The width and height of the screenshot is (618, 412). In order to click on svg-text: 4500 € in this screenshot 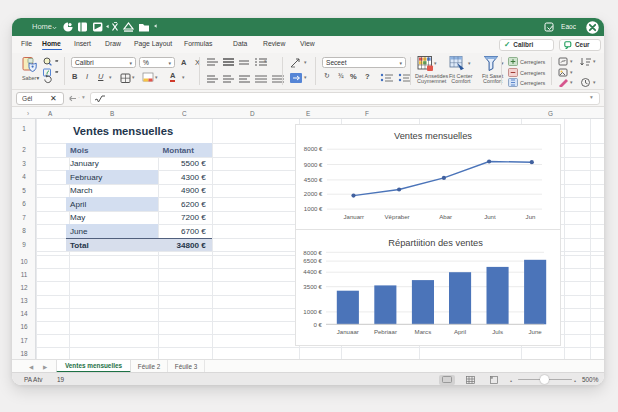, I will do `click(314, 178)`.